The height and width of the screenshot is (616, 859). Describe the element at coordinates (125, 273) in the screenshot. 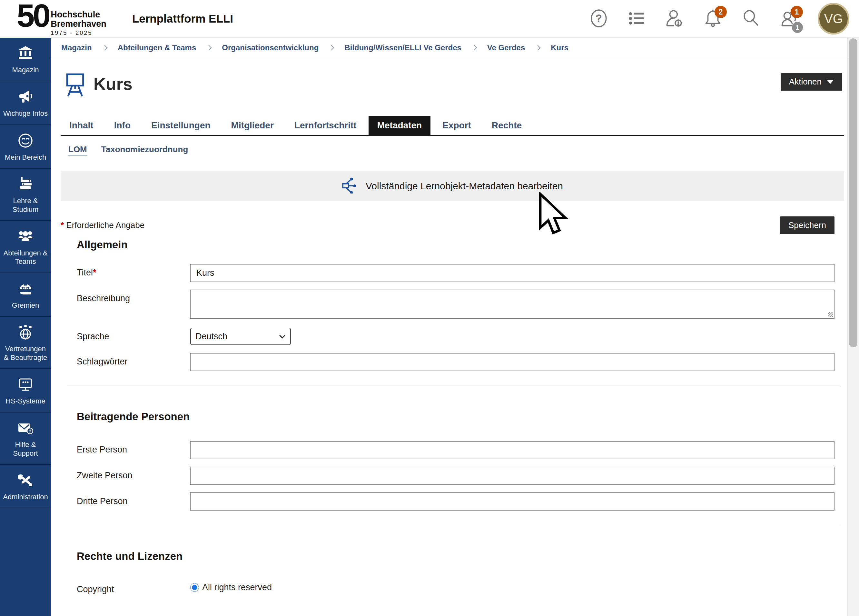

I see `titel-label: Titel*` at that location.